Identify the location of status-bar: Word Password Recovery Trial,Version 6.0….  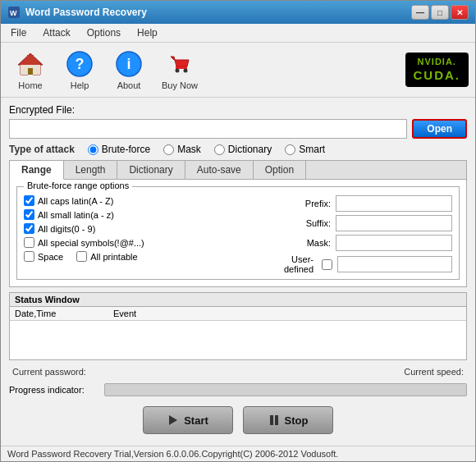
(238, 453).